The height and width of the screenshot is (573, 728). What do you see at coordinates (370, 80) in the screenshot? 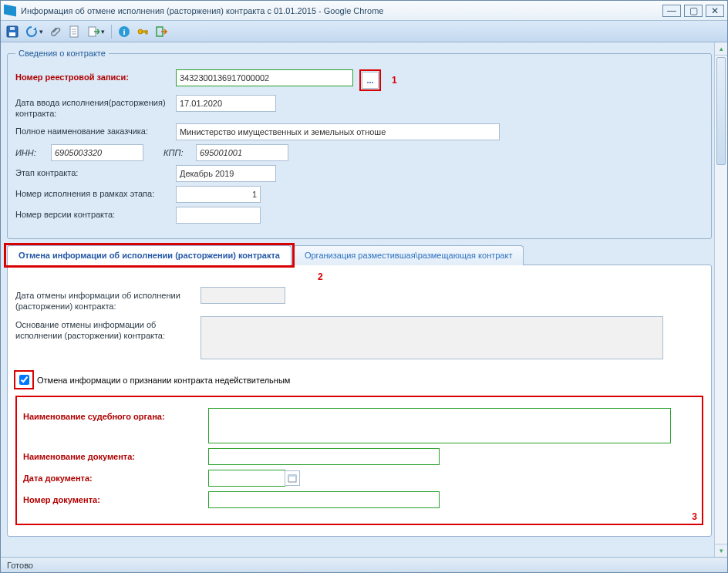
I see `registry-lookup-button: ...` at bounding box center [370, 80].